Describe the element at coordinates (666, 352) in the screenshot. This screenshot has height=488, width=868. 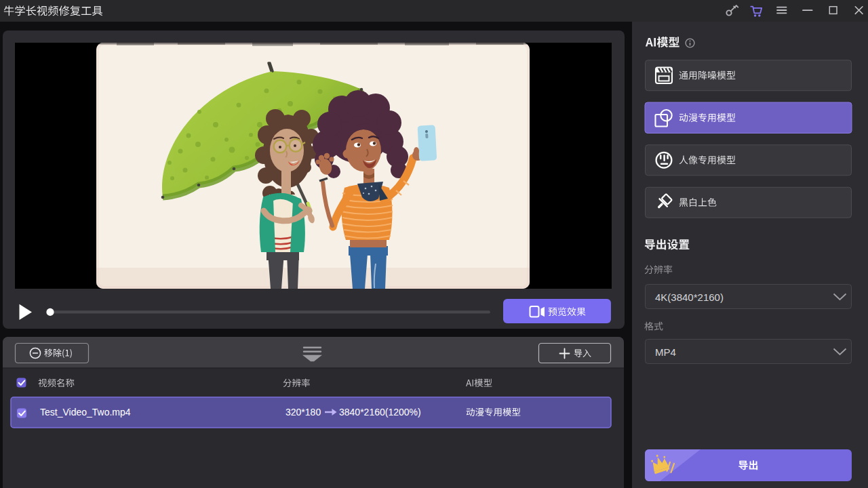
I see `svg-text: MP4` at that location.